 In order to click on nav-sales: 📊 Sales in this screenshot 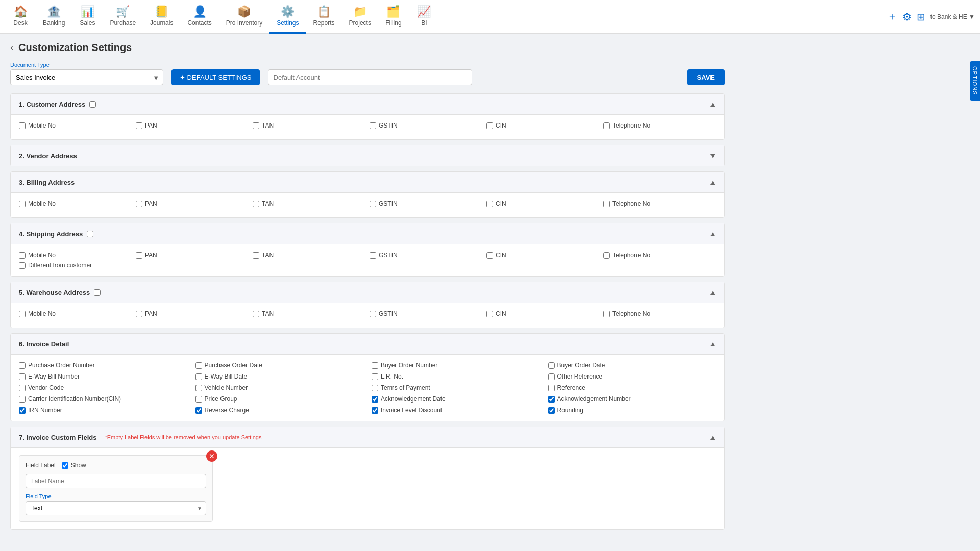, I will do `click(87, 17)`.